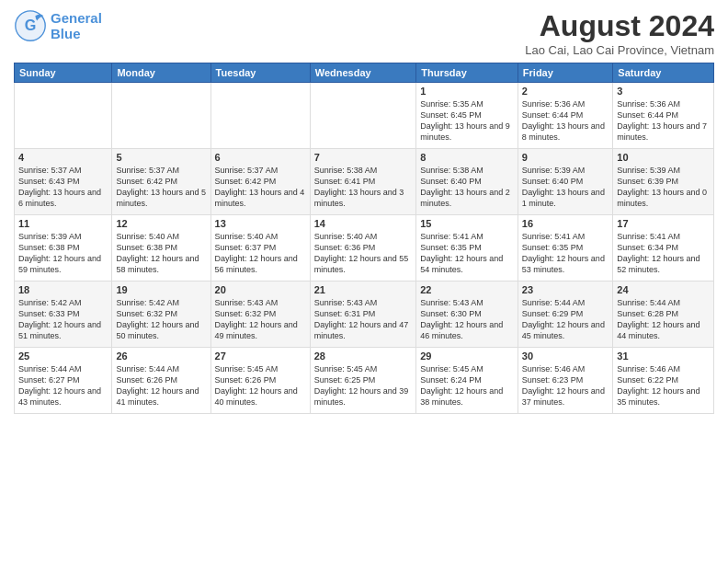  What do you see at coordinates (362, 182) in the screenshot?
I see `table-row: 7 Sunrise: 5:38 AMSunset: 6:41 PMDayligh…` at bounding box center [362, 182].